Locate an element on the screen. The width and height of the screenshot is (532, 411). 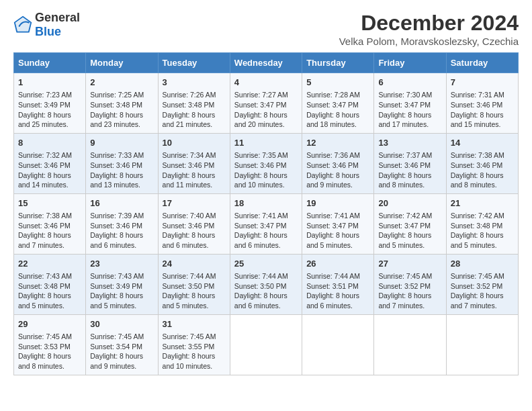
calendar-cell: 18Sunrise: 7:41 AMSunset: 3:47 PMDayligh… is located at coordinates (266, 224).